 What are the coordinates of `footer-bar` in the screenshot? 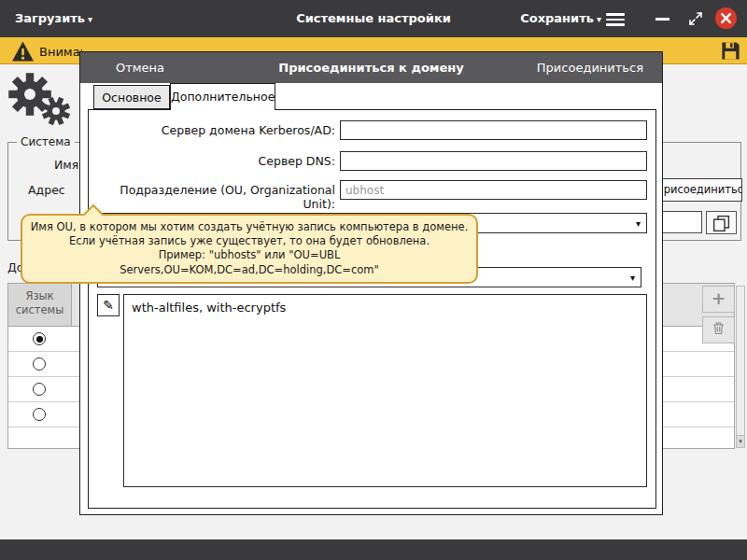 It's located at (374, 550).